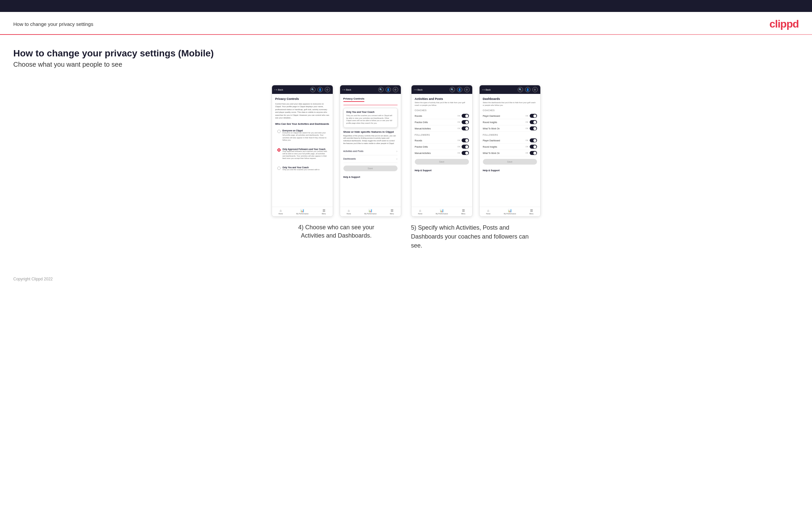 The height and width of the screenshot is (507, 812). I want to click on nav-home: ⌂ Home, so click(281, 212).